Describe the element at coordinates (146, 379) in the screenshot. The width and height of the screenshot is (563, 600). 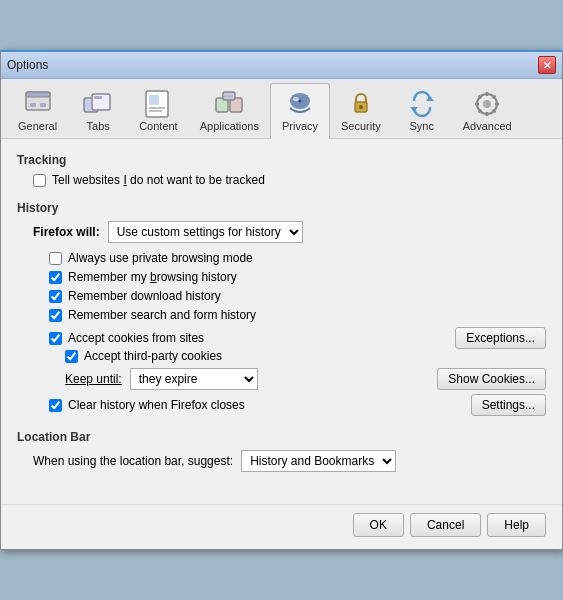
I see `keep-until-inner: Keep until: they expire I close Firefox …` at that location.